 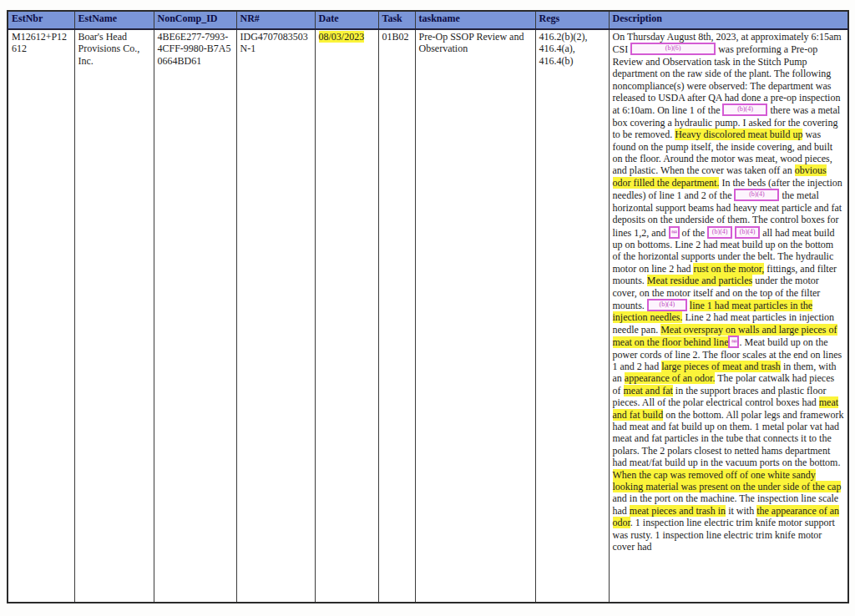 What do you see at coordinates (41, 20) in the screenshot?
I see `header-estnbr: EstNbr` at bounding box center [41, 20].